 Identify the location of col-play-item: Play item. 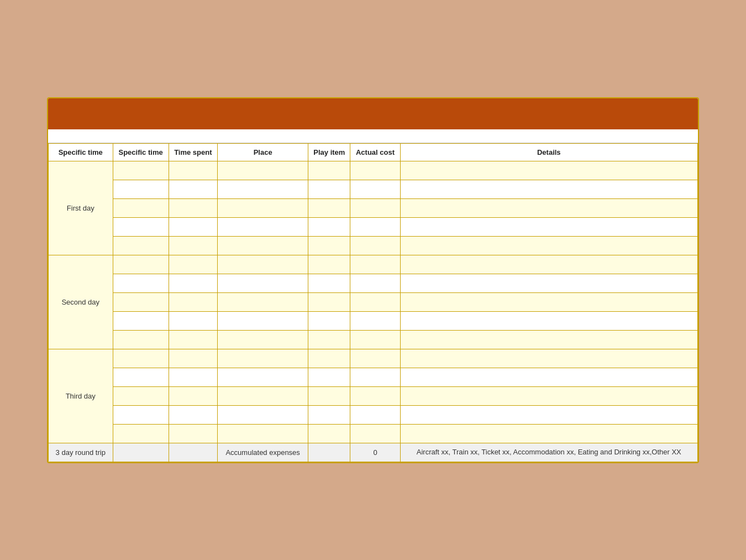
(329, 152).